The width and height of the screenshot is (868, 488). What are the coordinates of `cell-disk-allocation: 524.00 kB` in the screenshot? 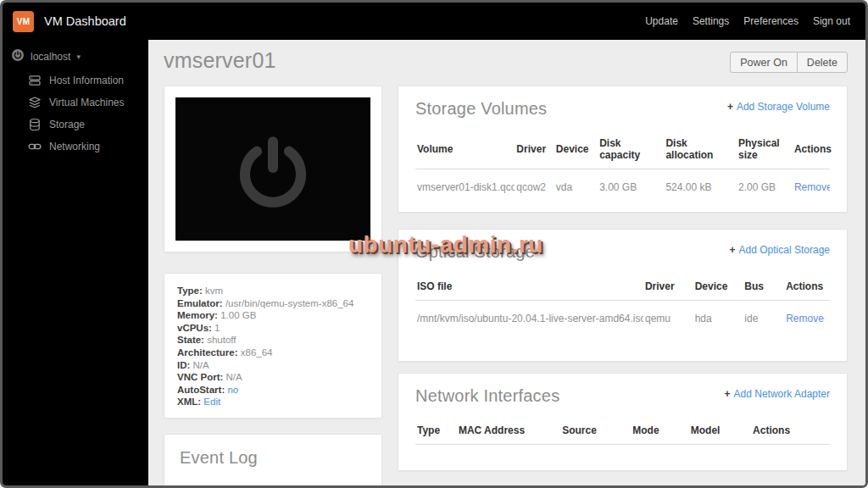 It's located at (700, 188).